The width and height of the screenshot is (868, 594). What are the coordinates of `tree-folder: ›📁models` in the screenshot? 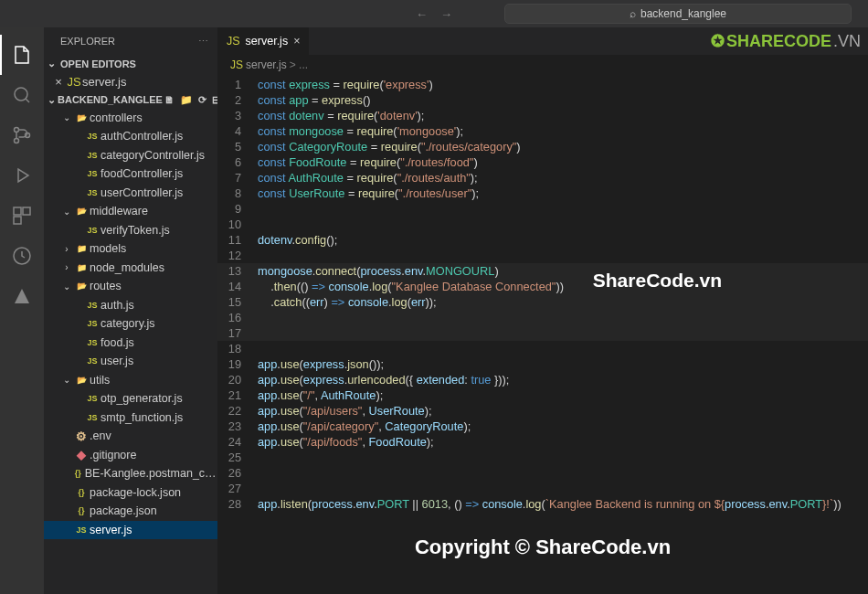 It's located at (131, 249).